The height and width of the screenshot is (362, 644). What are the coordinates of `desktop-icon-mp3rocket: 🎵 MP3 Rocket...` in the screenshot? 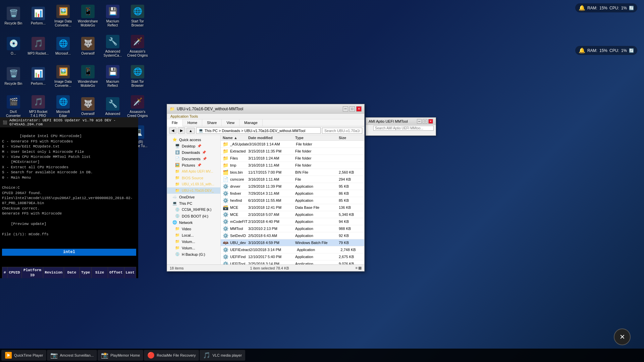 It's located at (38, 46).